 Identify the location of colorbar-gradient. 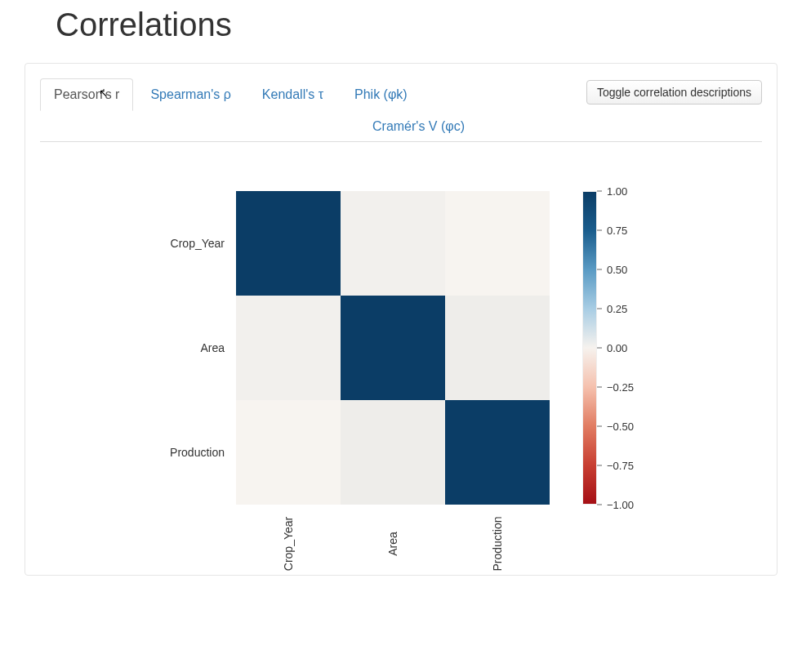
(590, 348).